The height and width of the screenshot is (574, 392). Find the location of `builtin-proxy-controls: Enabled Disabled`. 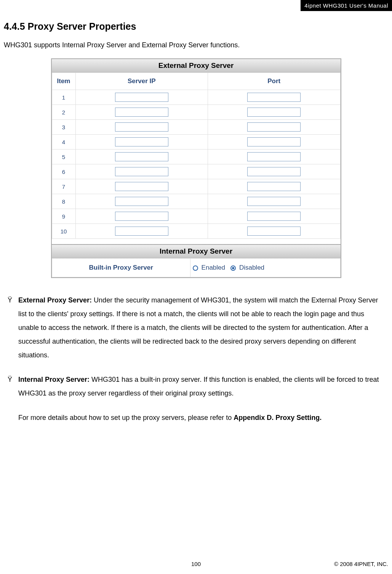

builtin-proxy-controls: Enabled Disabled is located at coordinates (265, 268).